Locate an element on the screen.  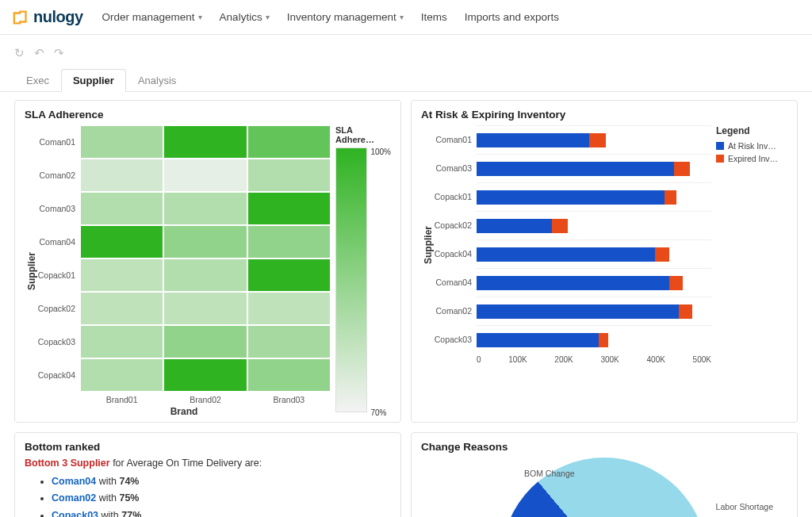
tab-exec: Exec is located at coordinates (38, 81).